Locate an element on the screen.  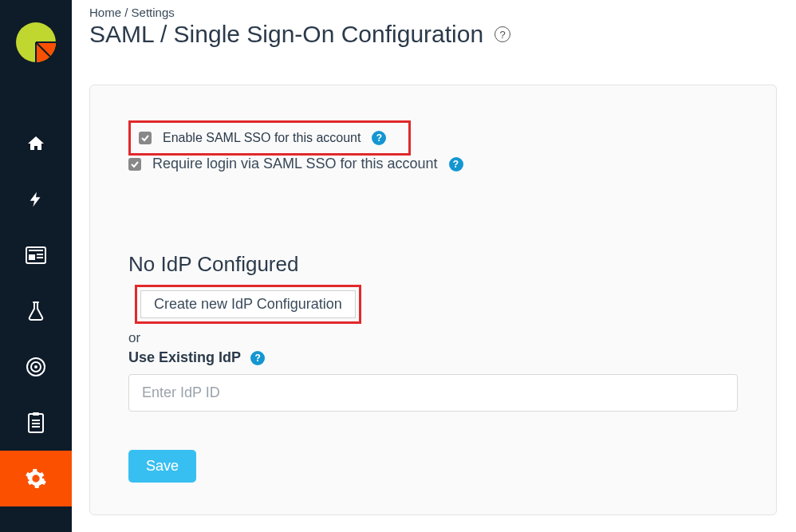
nav-clipboard is located at coordinates (36, 423).